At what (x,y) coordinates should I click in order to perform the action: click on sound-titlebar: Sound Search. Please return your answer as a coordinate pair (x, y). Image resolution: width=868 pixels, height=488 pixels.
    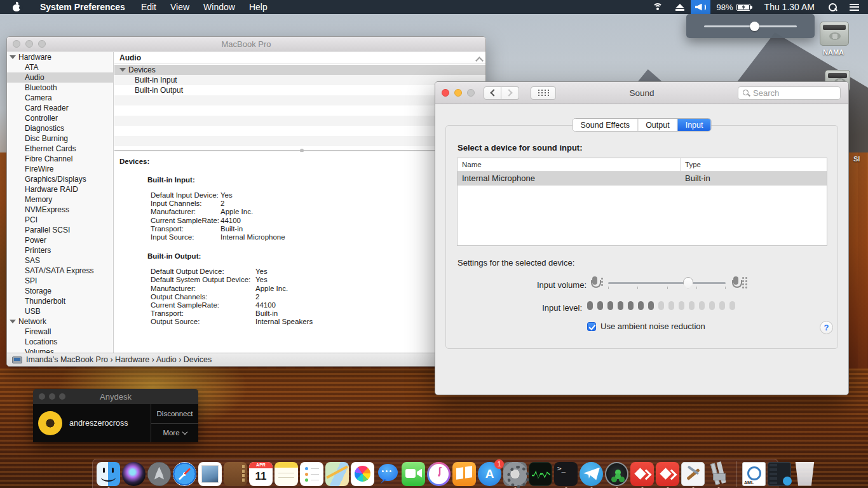
    Looking at the image, I should click on (642, 93).